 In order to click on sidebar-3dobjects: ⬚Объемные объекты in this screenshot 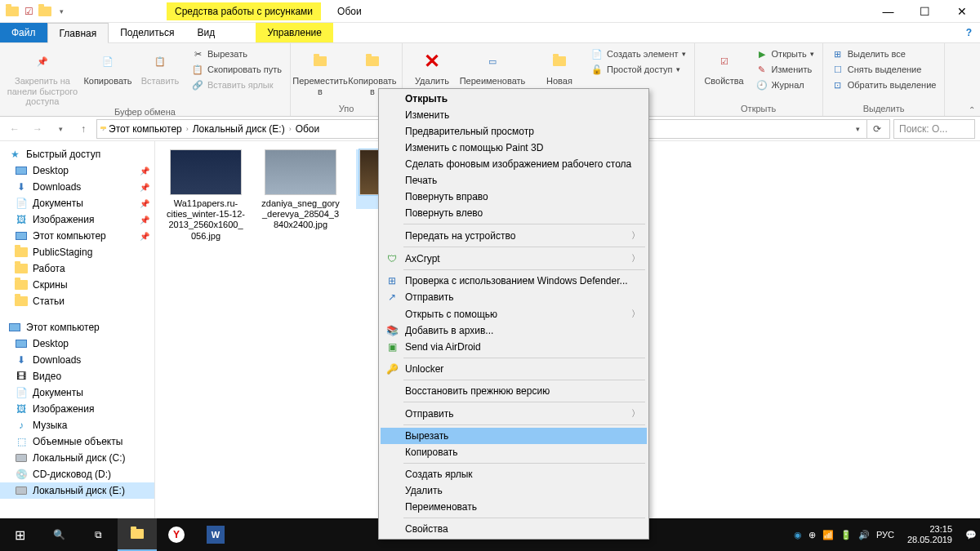, I will do `click(77, 442)`.